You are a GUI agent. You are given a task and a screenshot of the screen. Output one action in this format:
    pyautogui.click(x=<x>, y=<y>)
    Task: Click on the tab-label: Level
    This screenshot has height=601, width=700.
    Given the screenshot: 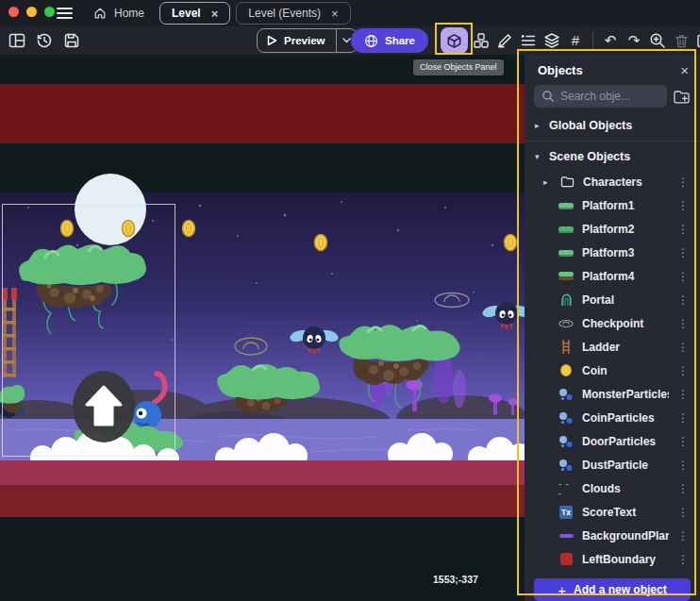 What is the action you would take?
    pyautogui.click(x=187, y=13)
    